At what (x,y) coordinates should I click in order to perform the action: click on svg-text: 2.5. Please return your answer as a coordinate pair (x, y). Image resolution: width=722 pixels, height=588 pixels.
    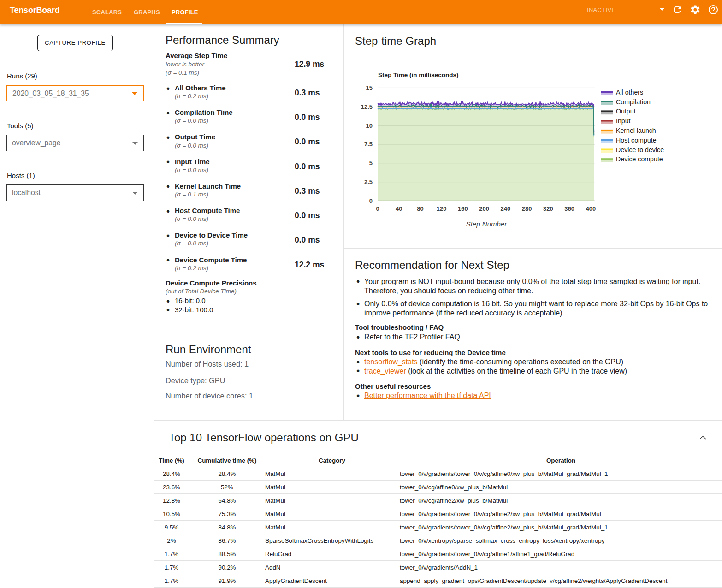
    Looking at the image, I should click on (368, 182).